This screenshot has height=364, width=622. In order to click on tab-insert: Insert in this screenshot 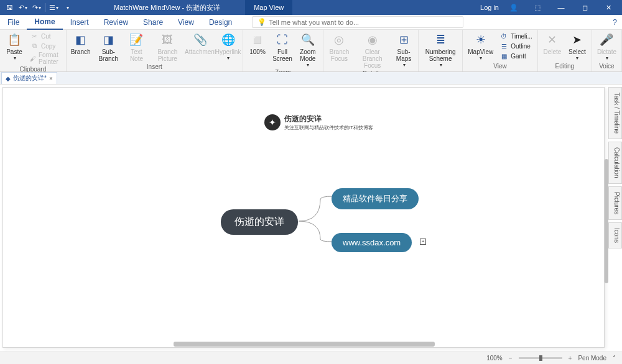, I will do `click(80, 22)`.